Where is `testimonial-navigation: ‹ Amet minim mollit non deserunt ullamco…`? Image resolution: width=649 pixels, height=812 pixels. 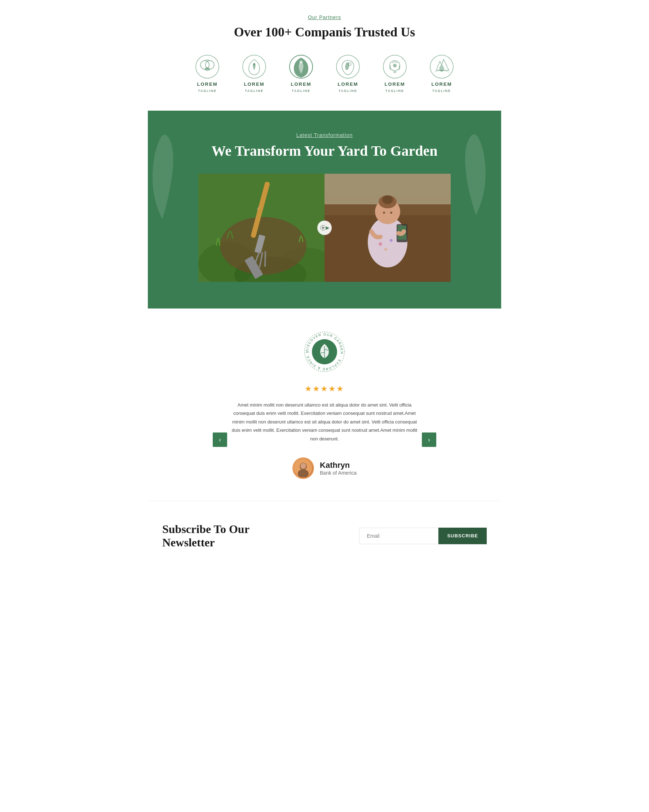 testimonial-navigation: ‹ Amet minim mollit non deserunt ullamco… is located at coordinates (325, 440).